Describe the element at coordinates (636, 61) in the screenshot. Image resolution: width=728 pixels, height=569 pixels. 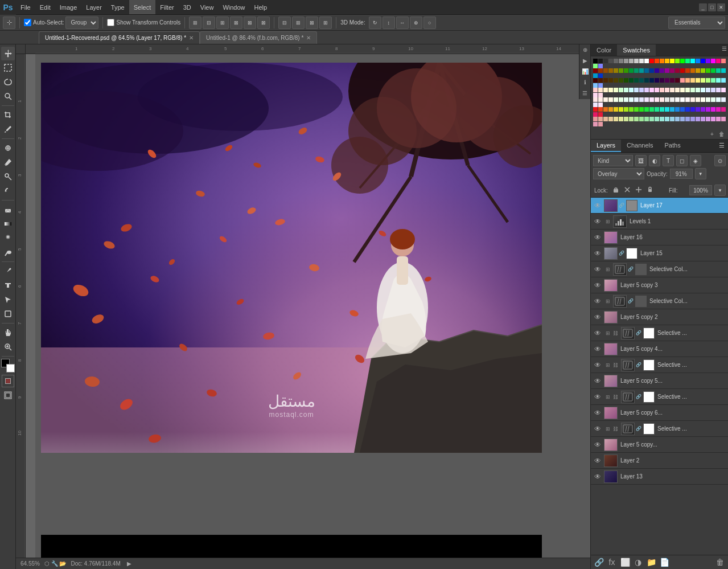
I see `swatch-#cccccc` at that location.